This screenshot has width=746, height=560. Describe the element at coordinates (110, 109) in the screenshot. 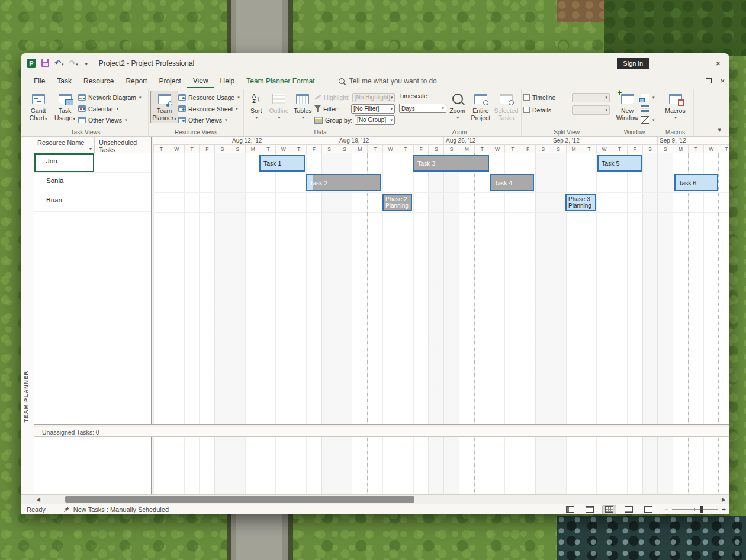

I see `calendar-button: Calendar▾` at that location.